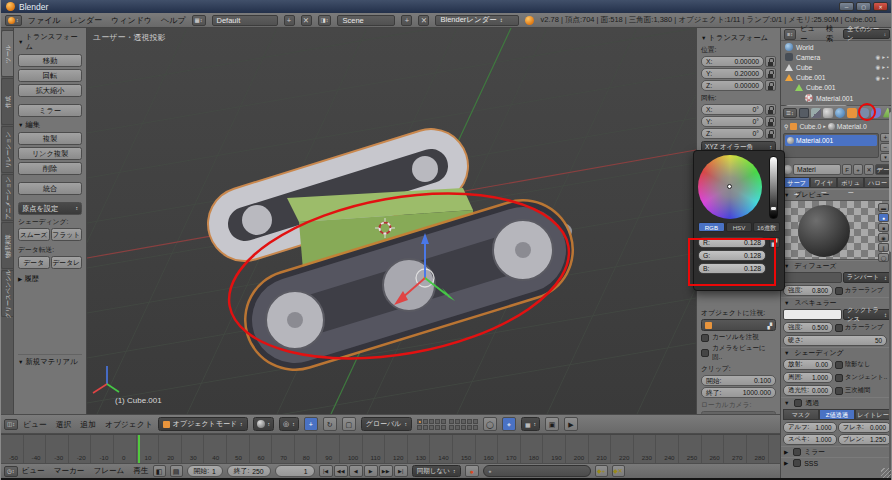 This screenshot has height=480, width=892. What do you see at coordinates (50, 360) in the screenshot?
I see `operator-panel-header: 新規マテリアル` at bounding box center [50, 360].